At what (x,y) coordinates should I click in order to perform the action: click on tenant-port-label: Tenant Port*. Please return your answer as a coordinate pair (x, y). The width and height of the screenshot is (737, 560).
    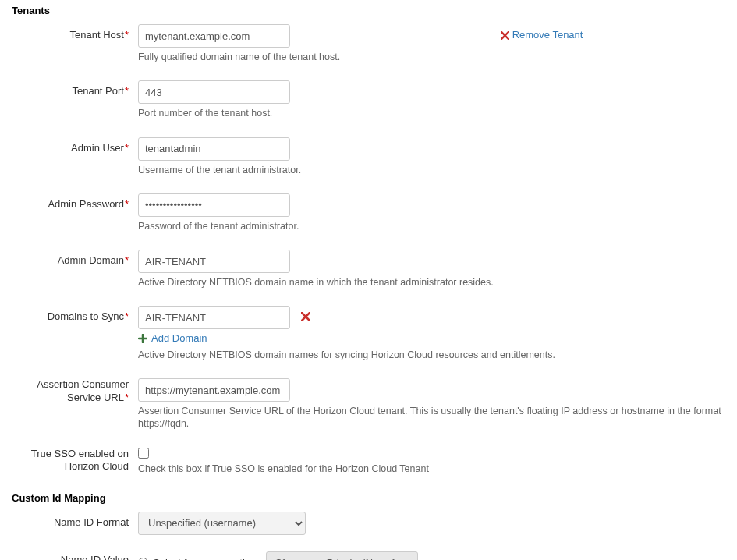
    Looking at the image, I should click on (75, 89).